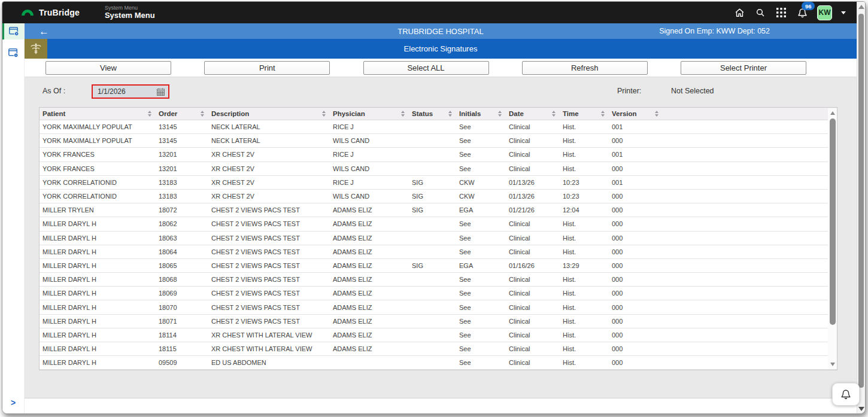 The height and width of the screenshot is (417, 868). Describe the element at coordinates (802, 13) in the screenshot. I see `notifications-bell-icon: 96` at that location.